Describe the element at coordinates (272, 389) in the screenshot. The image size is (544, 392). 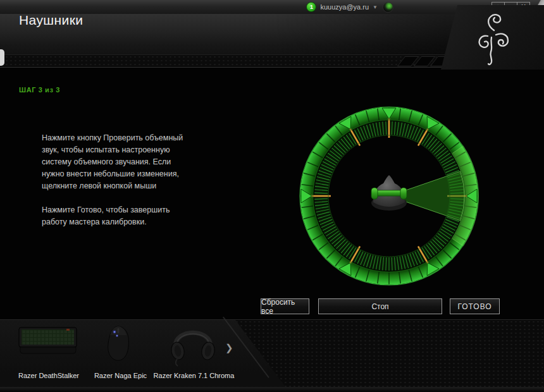
I see `bottom-strip-decoration` at that location.